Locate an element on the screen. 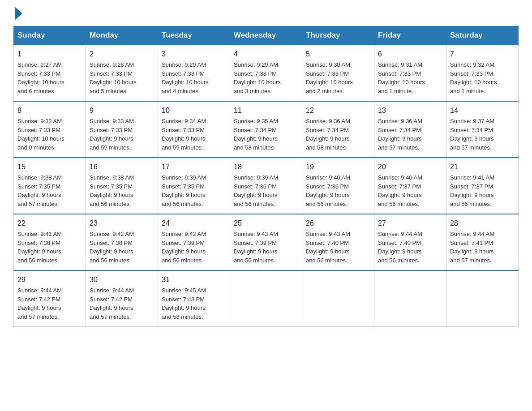  day-number: 11 is located at coordinates (266, 111).